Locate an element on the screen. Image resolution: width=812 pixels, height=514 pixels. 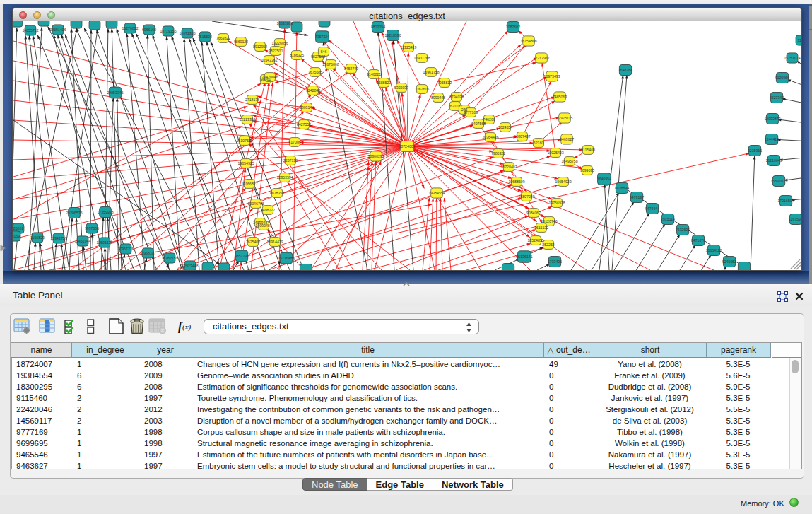
svg-text: 9227342 is located at coordinates (777, 98).